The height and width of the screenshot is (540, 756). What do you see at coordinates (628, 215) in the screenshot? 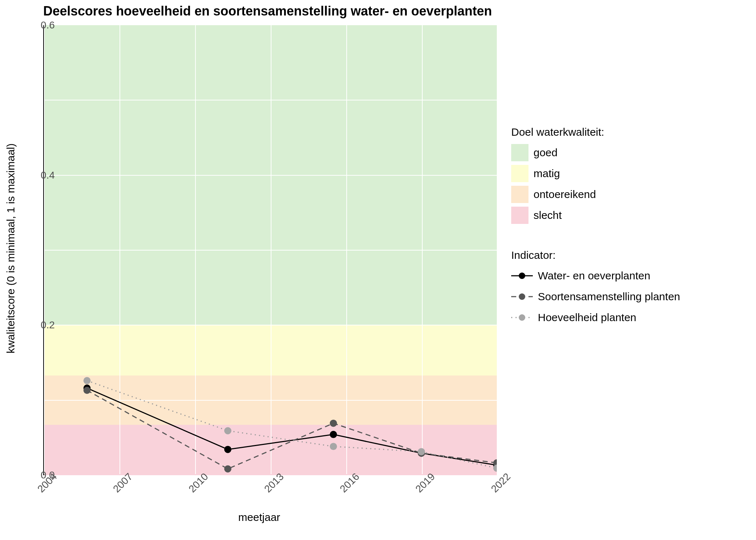
I see `legend-band-item: slecht` at bounding box center [628, 215].